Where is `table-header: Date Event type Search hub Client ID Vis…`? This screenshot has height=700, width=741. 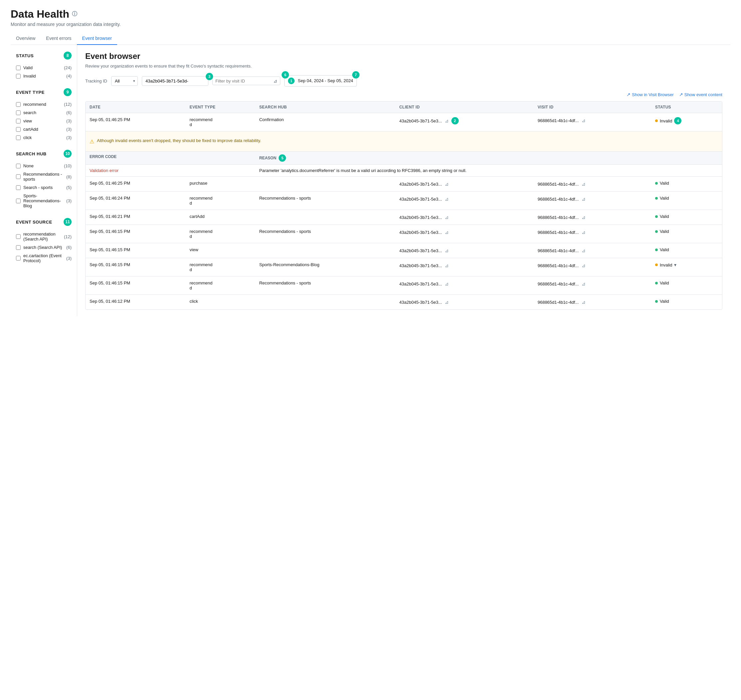 table-header: Date Event type Search hub Client ID Vis… is located at coordinates (404, 107).